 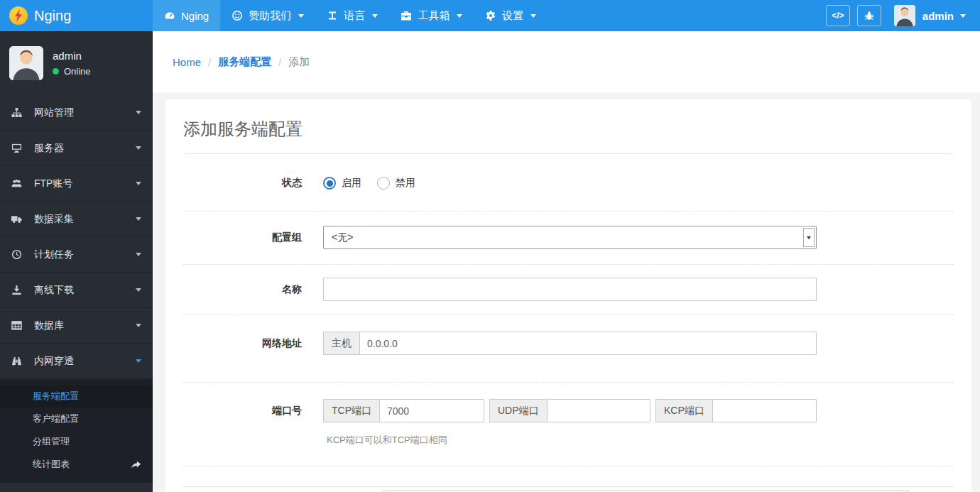 What do you see at coordinates (77, 255) in the screenshot?
I see `sidebar-item-scheduled-tasks: 计划任务` at bounding box center [77, 255].